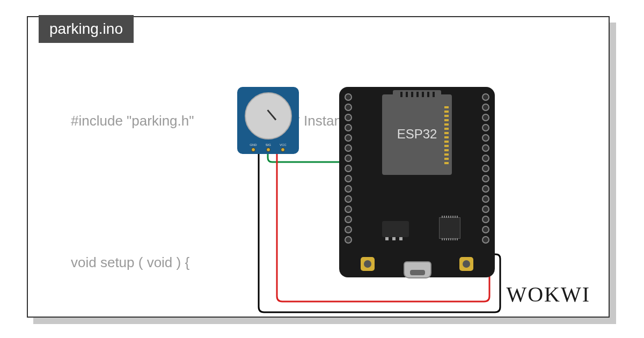 Image resolution: width=644 pixels, height=338 pixels. What do you see at coordinates (130, 262) in the screenshot?
I see `code-text: void setup ( void ) {` at bounding box center [130, 262].